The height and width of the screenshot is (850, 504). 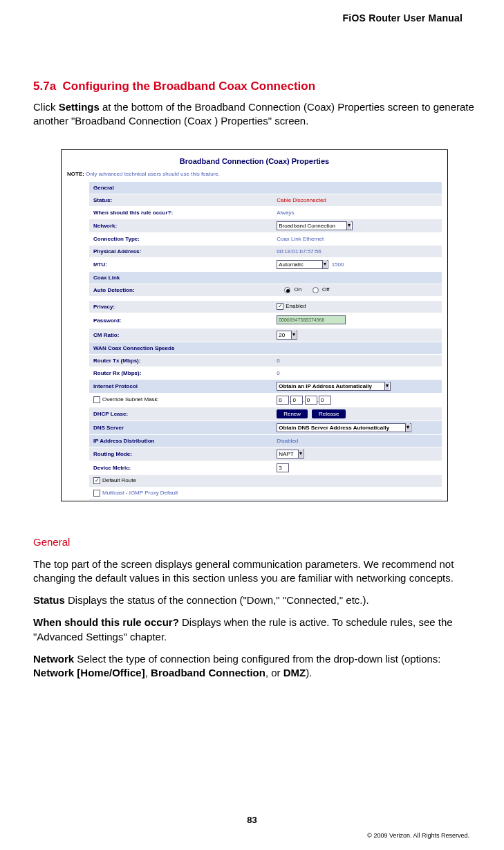 What do you see at coordinates (265, 386) in the screenshot?
I see `ip-header-row: Internet Protocol Obtain an IP Address A…` at bounding box center [265, 386].